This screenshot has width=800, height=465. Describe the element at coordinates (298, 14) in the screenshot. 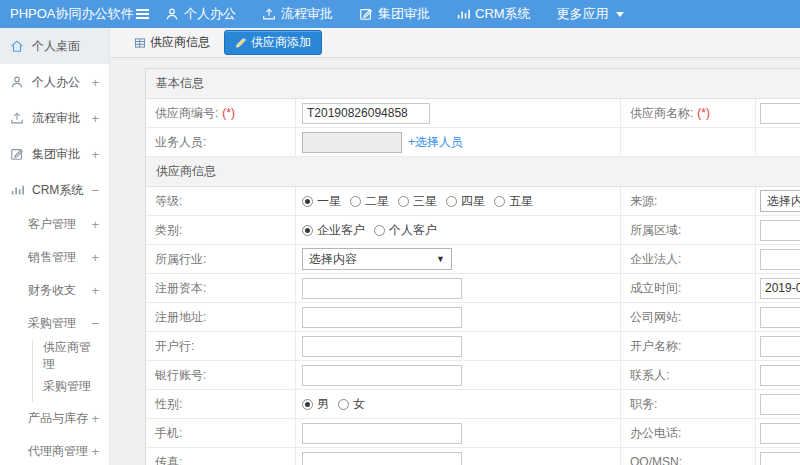

I see `topbar-menu-item: 流程审批` at that location.